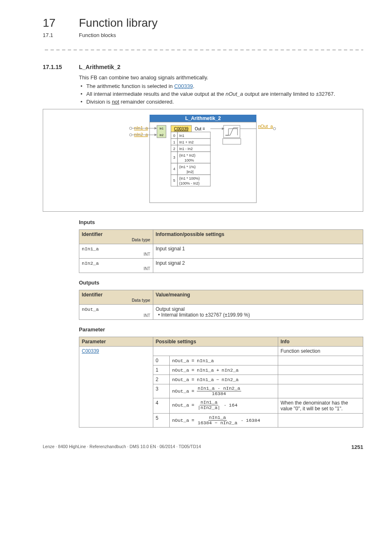 The width and height of the screenshot is (392, 555). Describe the element at coordinates (205, 423) in the screenshot. I see `f5-d1: 16384` at that location.